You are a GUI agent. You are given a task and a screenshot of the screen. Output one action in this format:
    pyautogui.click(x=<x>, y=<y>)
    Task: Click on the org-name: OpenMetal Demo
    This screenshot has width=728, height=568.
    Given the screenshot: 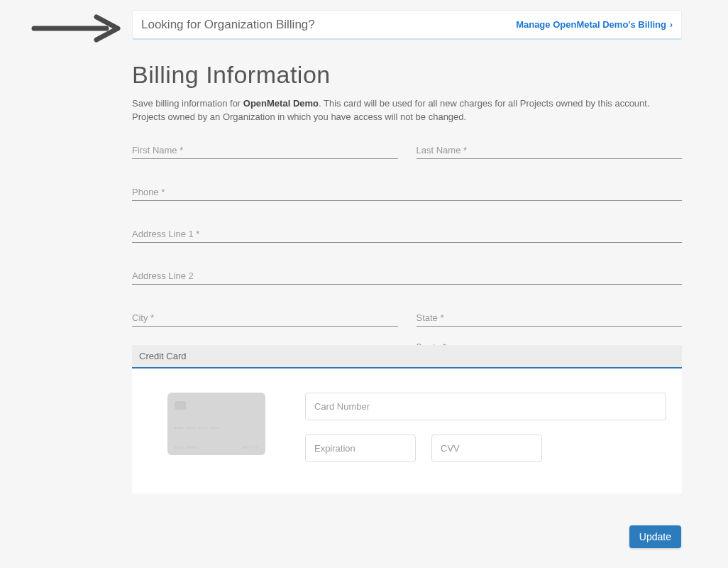 What is the action you would take?
    pyautogui.click(x=281, y=104)
    